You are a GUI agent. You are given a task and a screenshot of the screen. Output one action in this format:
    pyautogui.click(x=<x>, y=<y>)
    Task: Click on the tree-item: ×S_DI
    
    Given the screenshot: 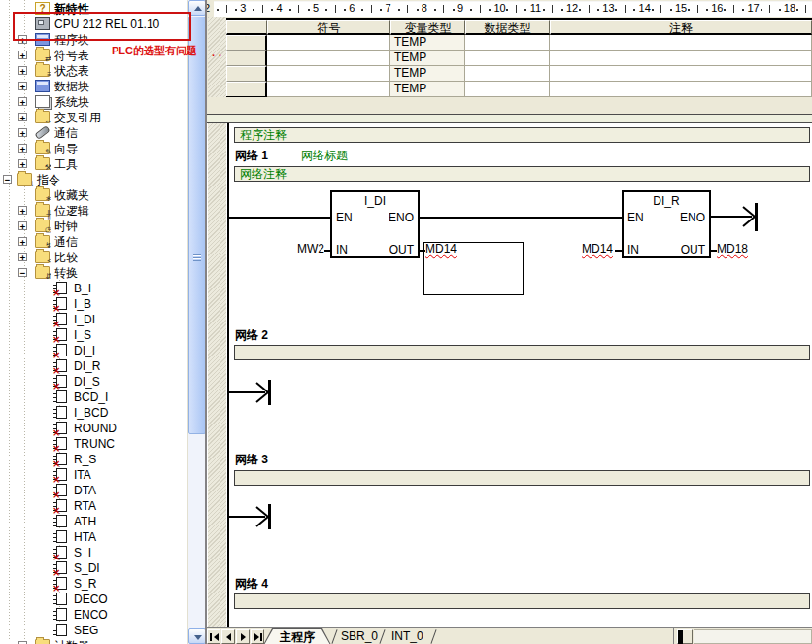 What is the action you would take?
    pyautogui.click(x=93, y=568)
    